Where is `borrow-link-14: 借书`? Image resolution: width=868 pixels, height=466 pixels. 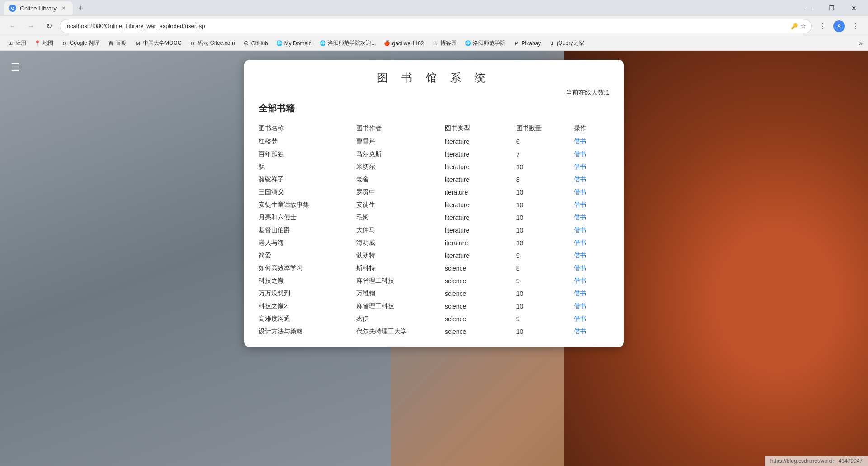 borrow-link-14: 借书 is located at coordinates (580, 319).